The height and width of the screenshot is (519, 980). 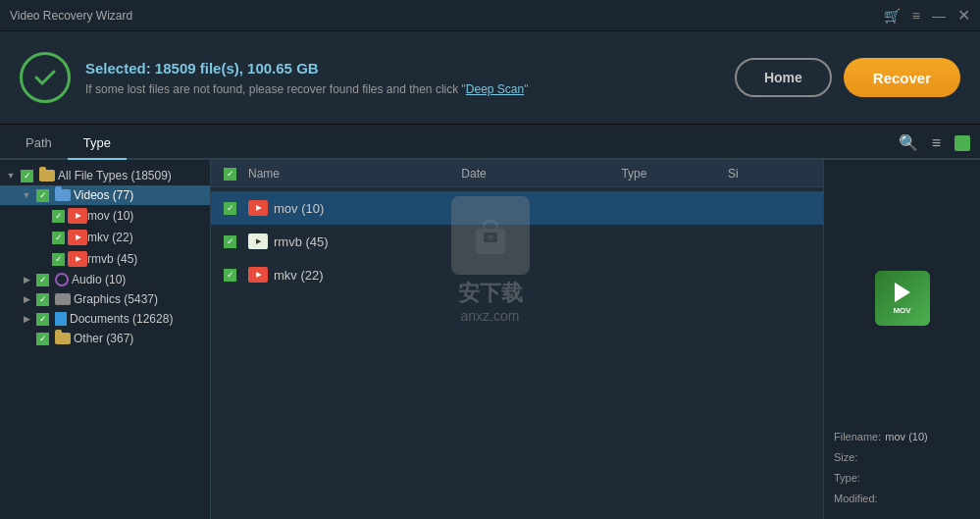 What do you see at coordinates (903, 457) in the screenshot?
I see `info-row-size: Size:` at bounding box center [903, 457].